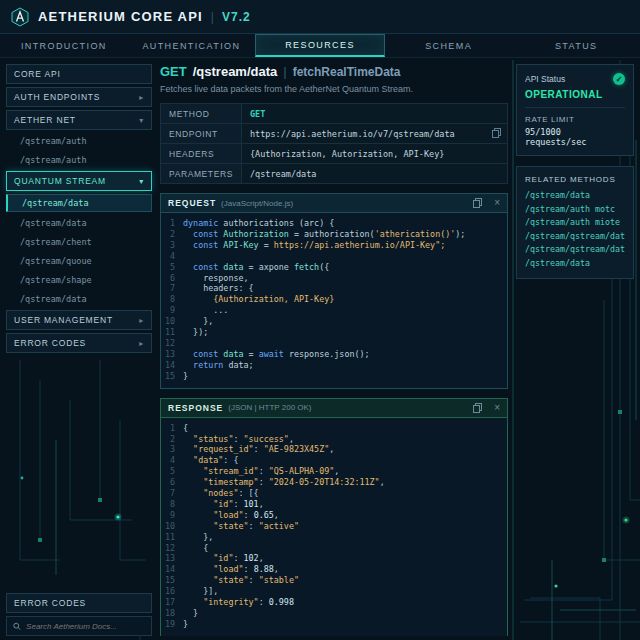 This screenshot has height=640, width=640. I want to click on info-value-text: GET, so click(258, 114).